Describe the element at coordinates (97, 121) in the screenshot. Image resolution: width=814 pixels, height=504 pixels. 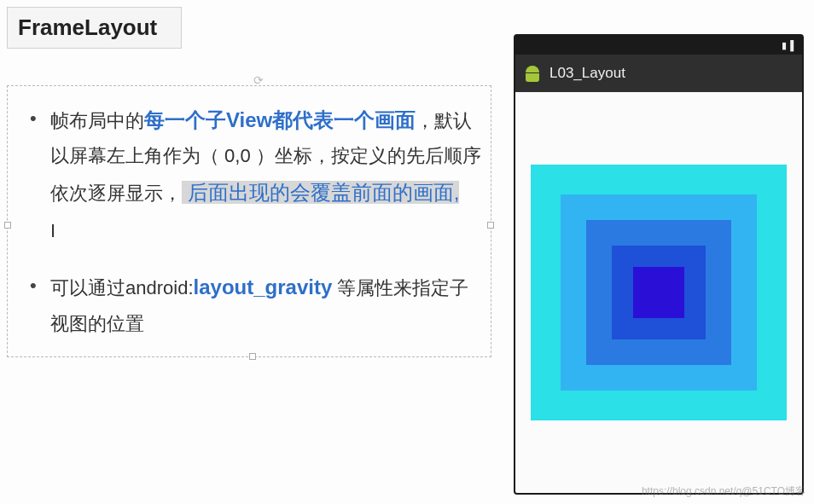
I see `text-run: 帧布局中的` at that location.